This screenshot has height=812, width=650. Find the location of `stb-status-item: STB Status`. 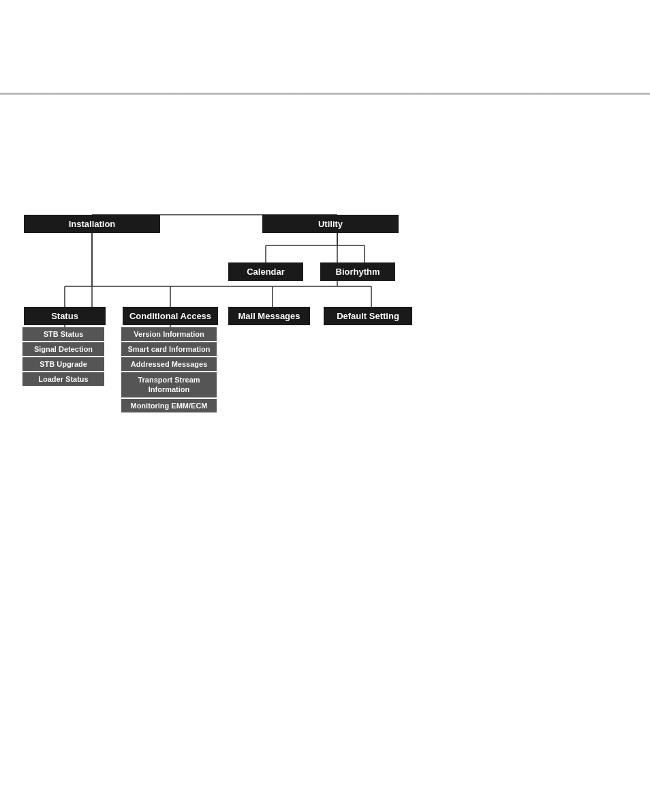

stb-status-item: STB Status is located at coordinates (63, 334).